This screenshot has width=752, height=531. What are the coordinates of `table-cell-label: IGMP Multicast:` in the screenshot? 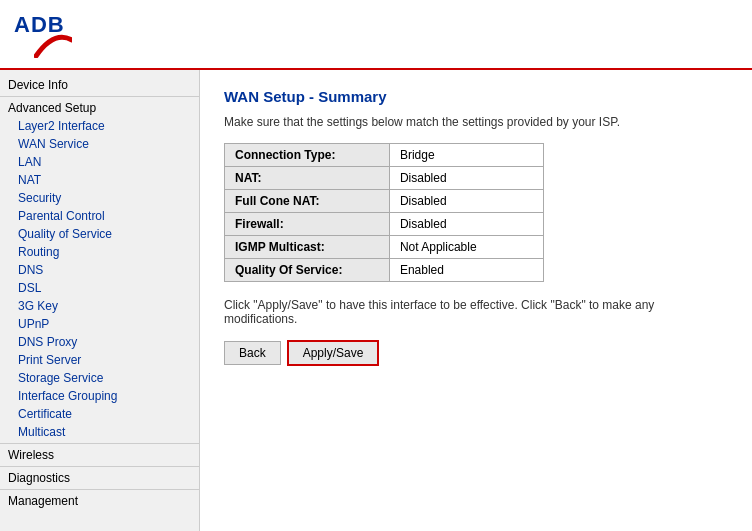 It's located at (308, 248).